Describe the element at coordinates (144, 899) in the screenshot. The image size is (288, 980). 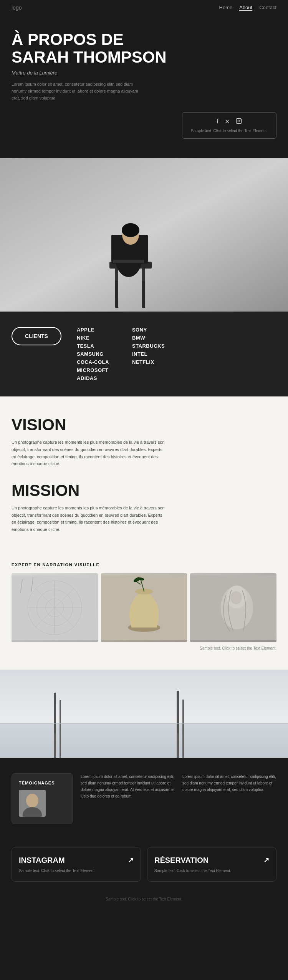
I see `footer-sample-text: Sample text. Click to select the Text El…` at that location.